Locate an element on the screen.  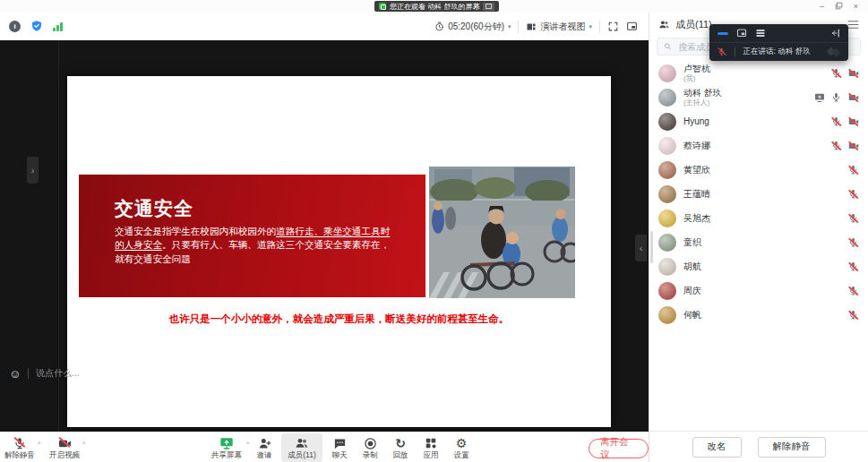
restore-icon is located at coordinates (838, 5).